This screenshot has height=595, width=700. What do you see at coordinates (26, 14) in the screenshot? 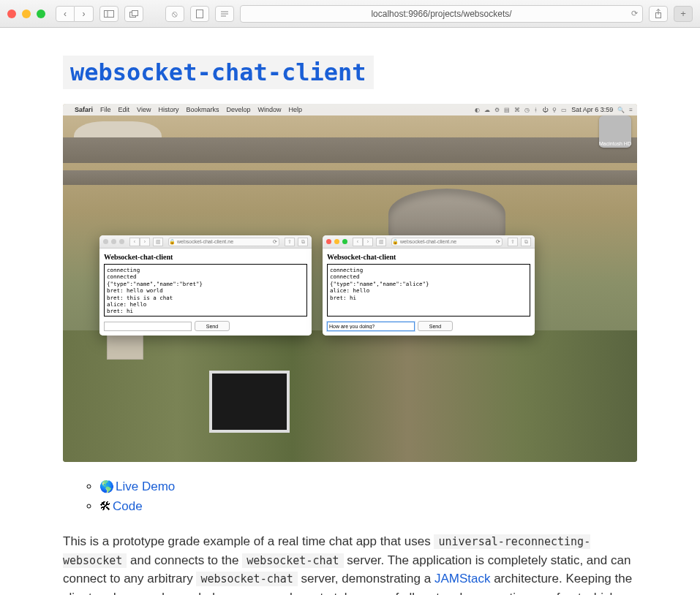
I see `minimize-window-button` at bounding box center [26, 14].